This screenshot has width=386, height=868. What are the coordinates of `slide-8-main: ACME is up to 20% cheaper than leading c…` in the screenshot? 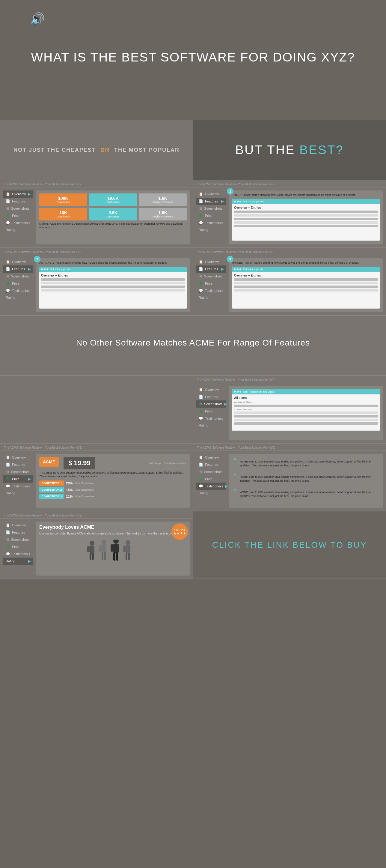 It's located at (306, 481).